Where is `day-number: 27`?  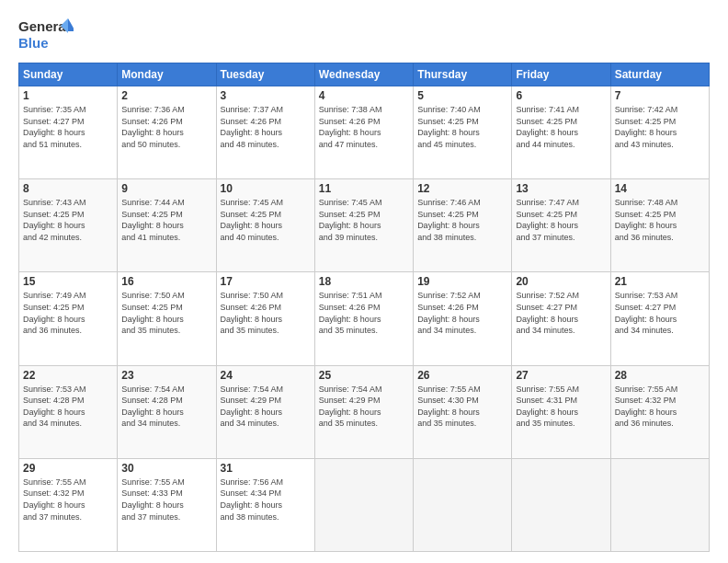 day-number: 27 is located at coordinates (561, 375).